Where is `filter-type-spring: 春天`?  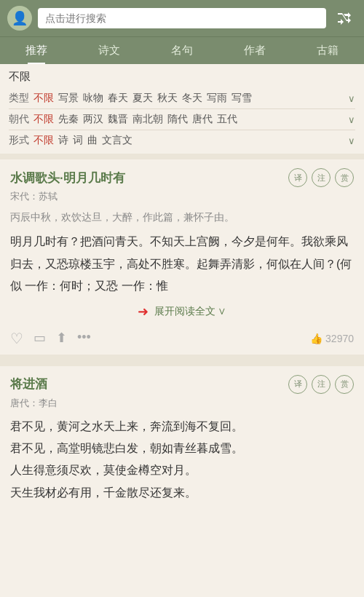 filter-type-spring: 春天 is located at coordinates (118, 98).